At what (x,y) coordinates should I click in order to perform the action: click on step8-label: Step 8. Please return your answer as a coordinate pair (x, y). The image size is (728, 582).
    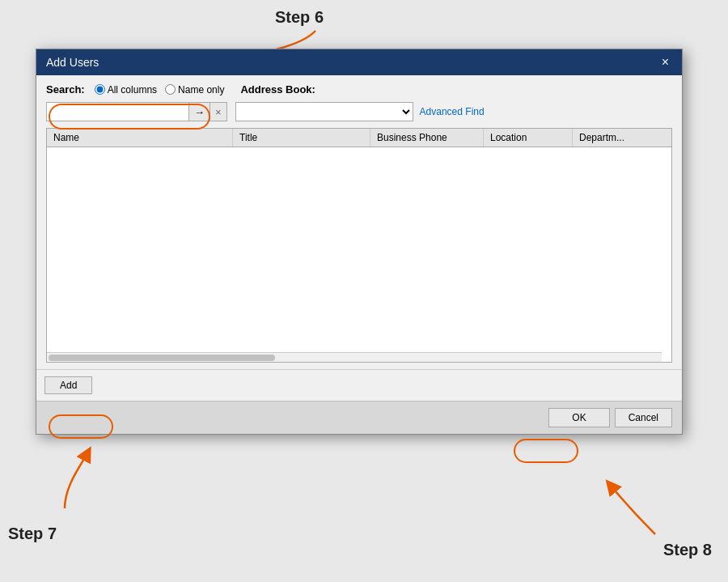
    Looking at the image, I should click on (688, 550).